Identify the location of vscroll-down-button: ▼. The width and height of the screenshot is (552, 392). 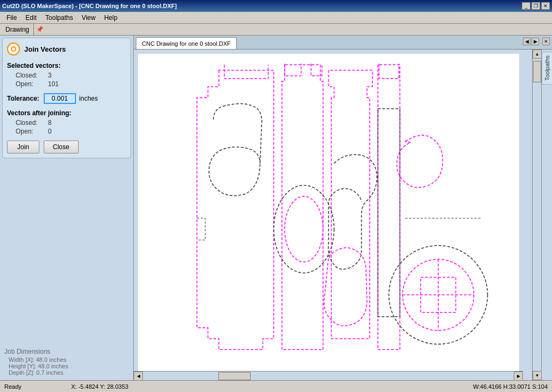
(537, 376).